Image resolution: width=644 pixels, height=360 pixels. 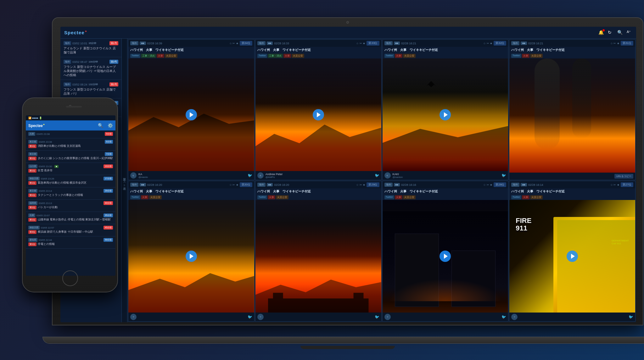 I want to click on phone-list-item-8: 兵庫 03/05 23:07 35分前 第1位 山陽本線 電車が急停止 停電との…, so click(x=70, y=218).